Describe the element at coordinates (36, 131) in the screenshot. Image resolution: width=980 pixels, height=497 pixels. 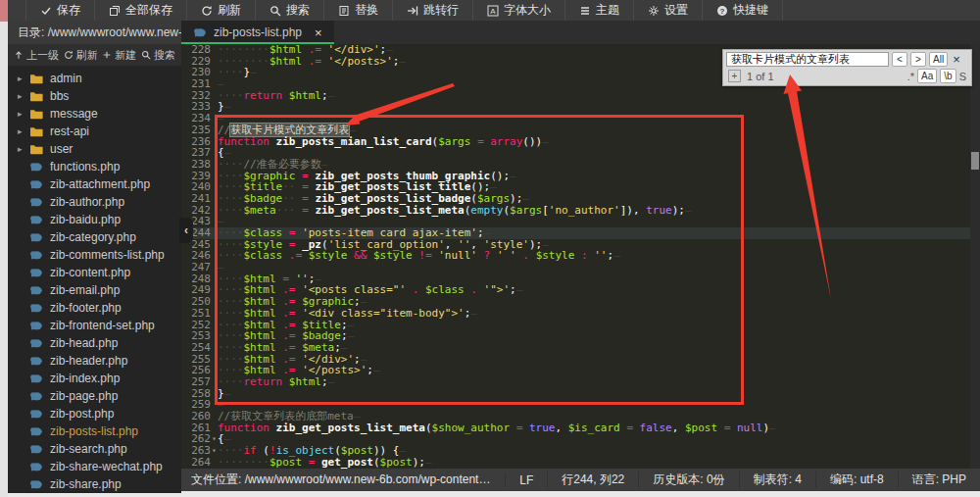
I see `folder-icon` at that location.